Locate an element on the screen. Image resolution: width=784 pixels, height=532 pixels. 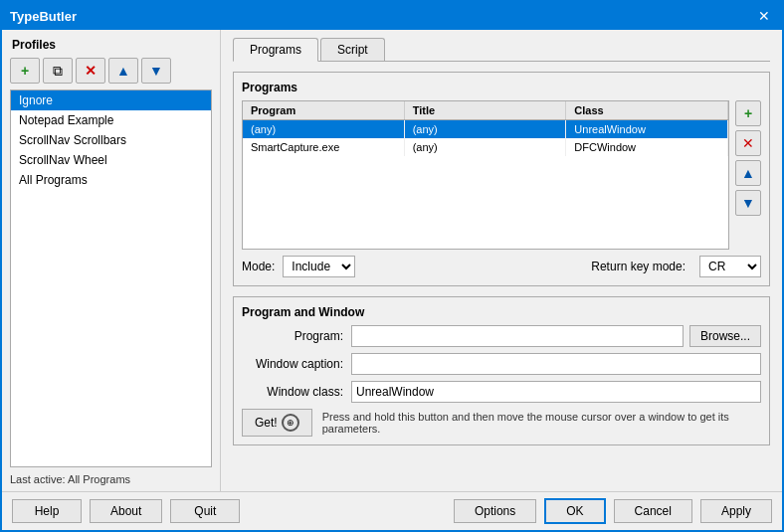
tabs-container: Programs Script is located at coordinates (501, 50).